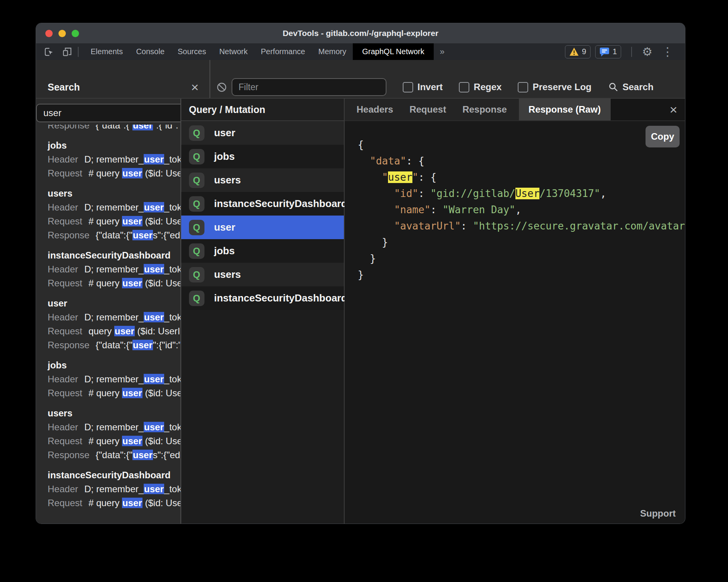 The image size is (728, 582). Describe the element at coordinates (407, 193) in the screenshot. I see `json-token: "id"` at that location.